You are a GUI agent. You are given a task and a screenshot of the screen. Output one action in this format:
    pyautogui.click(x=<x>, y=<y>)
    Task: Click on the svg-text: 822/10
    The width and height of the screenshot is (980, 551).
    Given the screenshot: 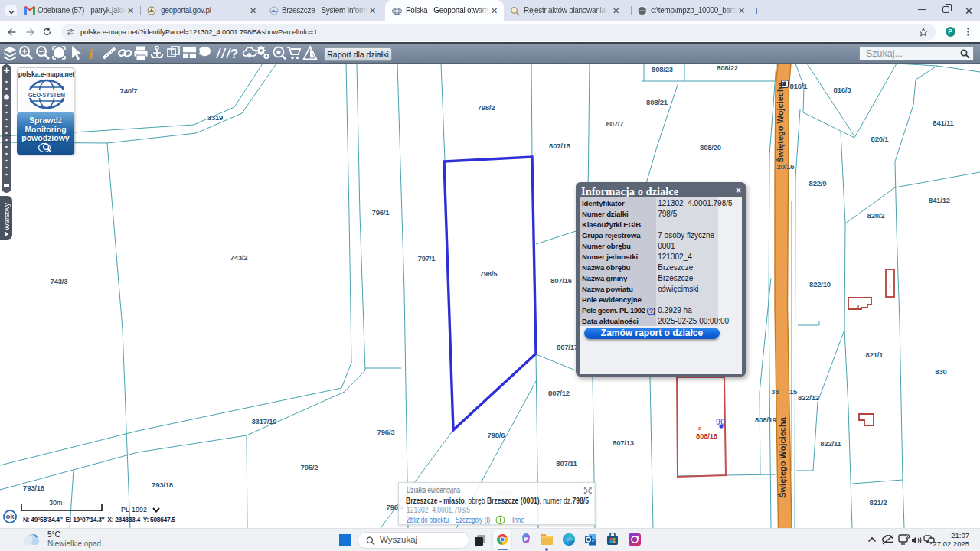 What is the action you would take?
    pyautogui.click(x=820, y=285)
    